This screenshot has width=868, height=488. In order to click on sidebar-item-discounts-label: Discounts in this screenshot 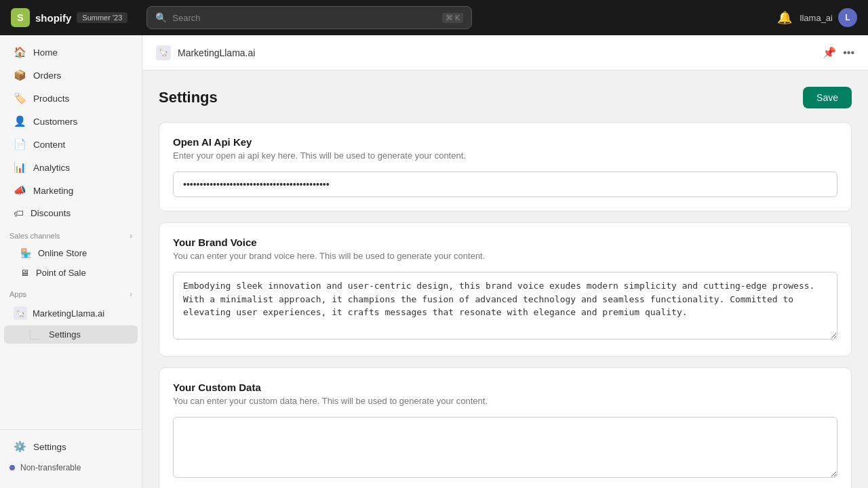, I will do `click(50, 213)`.